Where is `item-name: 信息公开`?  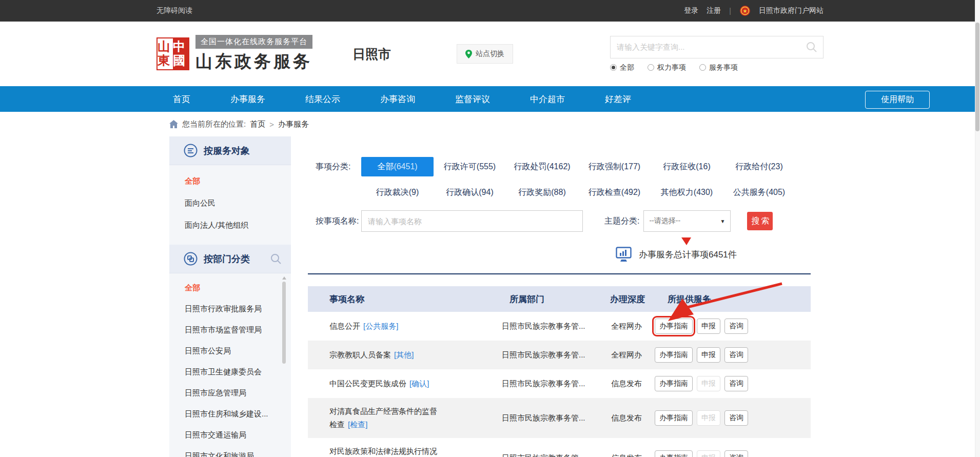 item-name: 信息公开 is located at coordinates (345, 326).